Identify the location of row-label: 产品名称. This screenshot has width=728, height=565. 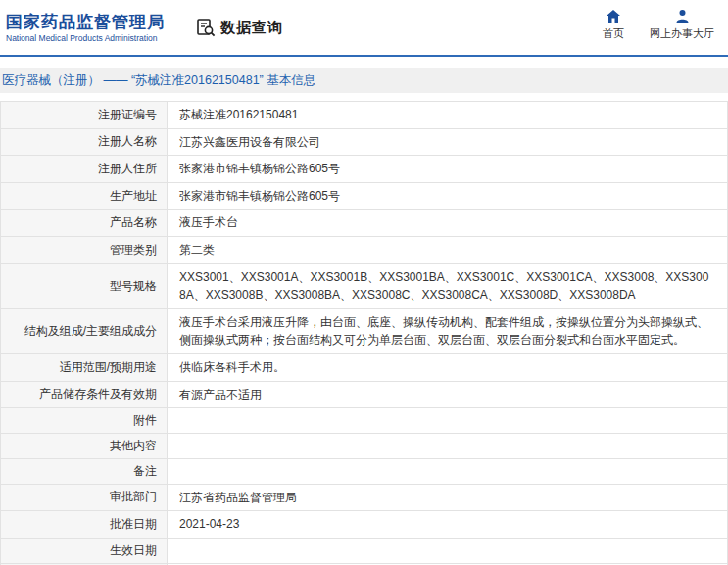
(84, 223).